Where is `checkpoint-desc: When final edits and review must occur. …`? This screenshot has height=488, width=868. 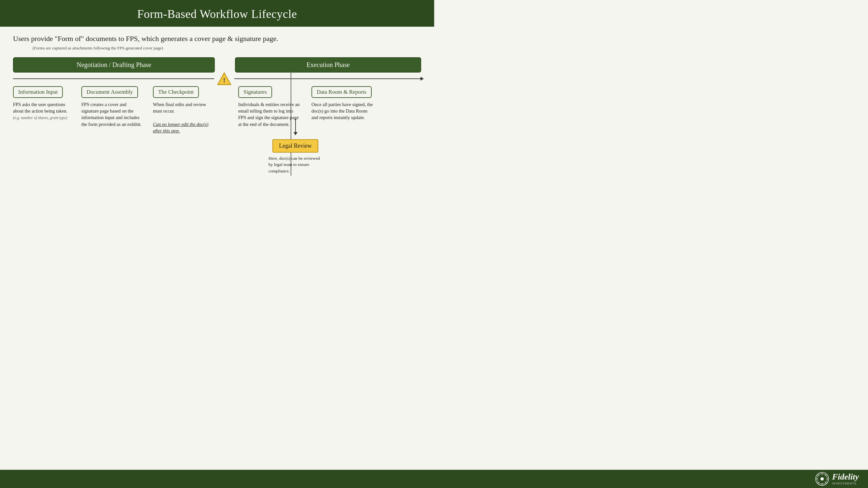
checkpoint-desc: When final edits and review must occur. … is located at coordinates (184, 118).